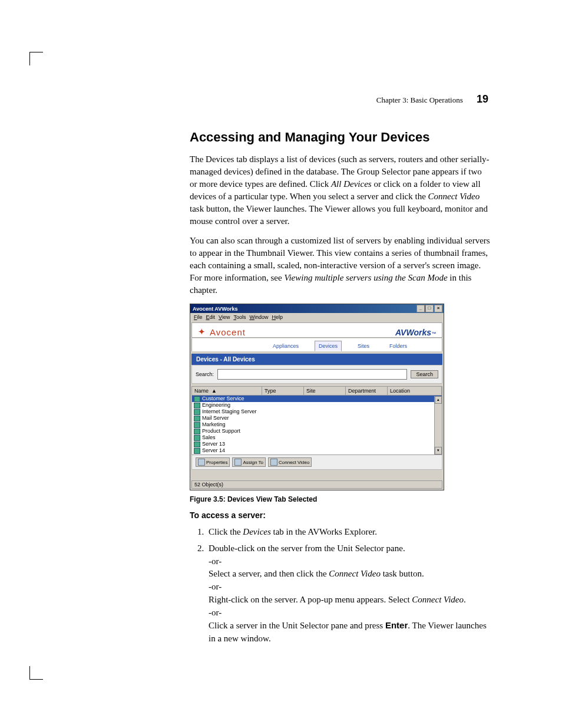  I want to click on table-row: Customer Service, so click(317, 398).